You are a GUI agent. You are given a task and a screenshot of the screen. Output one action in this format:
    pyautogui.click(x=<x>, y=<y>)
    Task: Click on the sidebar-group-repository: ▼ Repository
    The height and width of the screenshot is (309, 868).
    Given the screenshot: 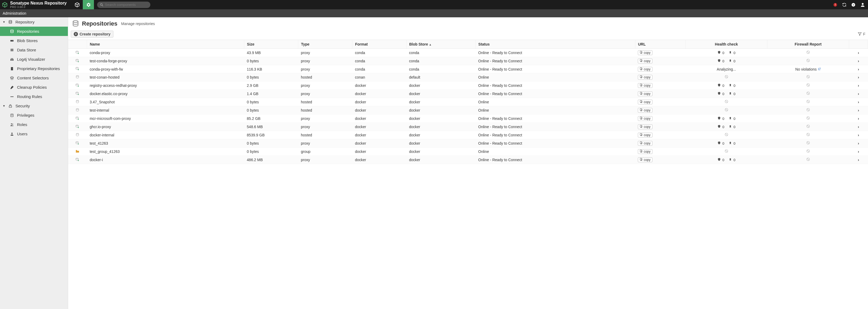 What is the action you would take?
    pyautogui.click(x=34, y=22)
    